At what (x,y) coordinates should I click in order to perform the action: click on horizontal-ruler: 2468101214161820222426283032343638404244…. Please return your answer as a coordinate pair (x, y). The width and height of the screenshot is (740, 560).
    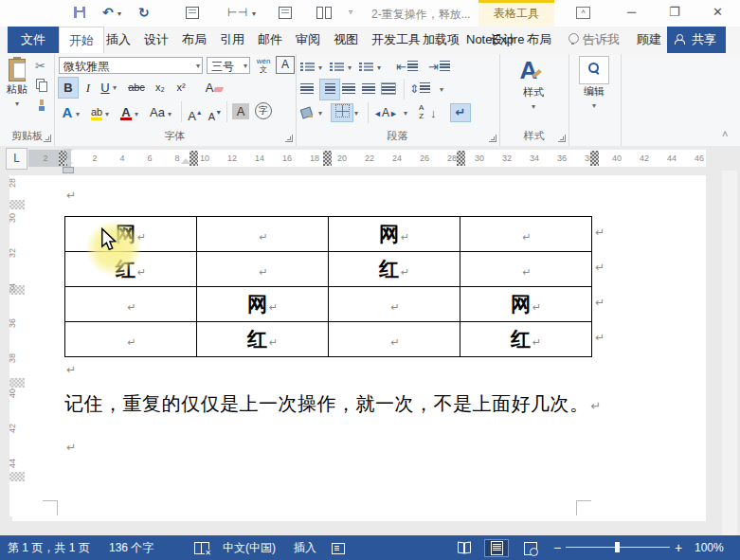
    Looking at the image, I should click on (370, 158).